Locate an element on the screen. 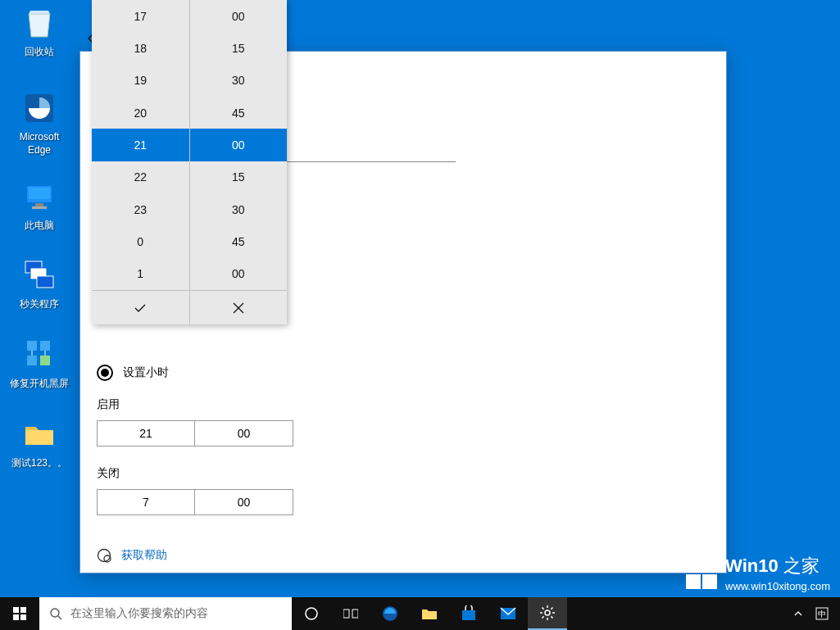  radio-set-hours: 设置小时 is located at coordinates (403, 373).